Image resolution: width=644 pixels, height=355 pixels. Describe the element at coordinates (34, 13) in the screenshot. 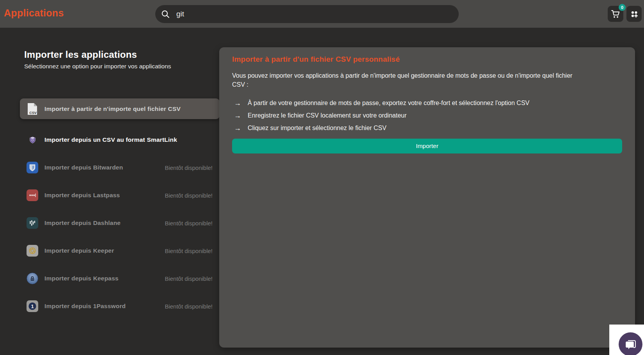

I see `page-title: Applications` at that location.